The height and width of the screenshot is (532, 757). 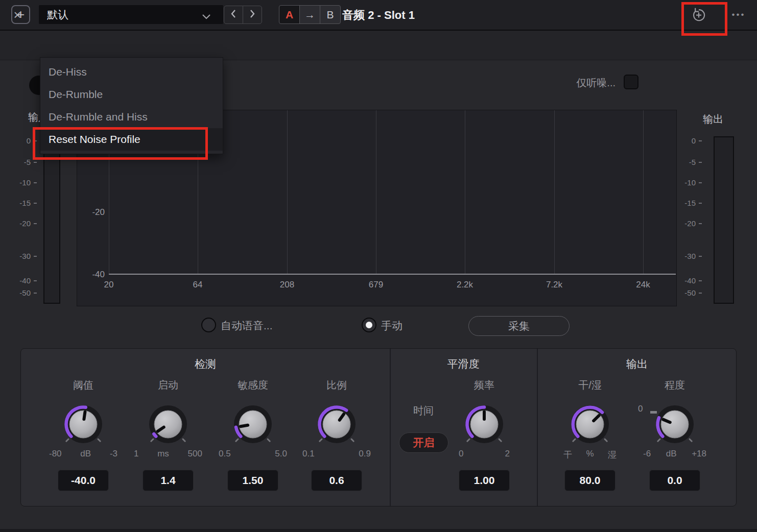 I want to click on smoothness-section-title: 平滑度, so click(x=463, y=364).